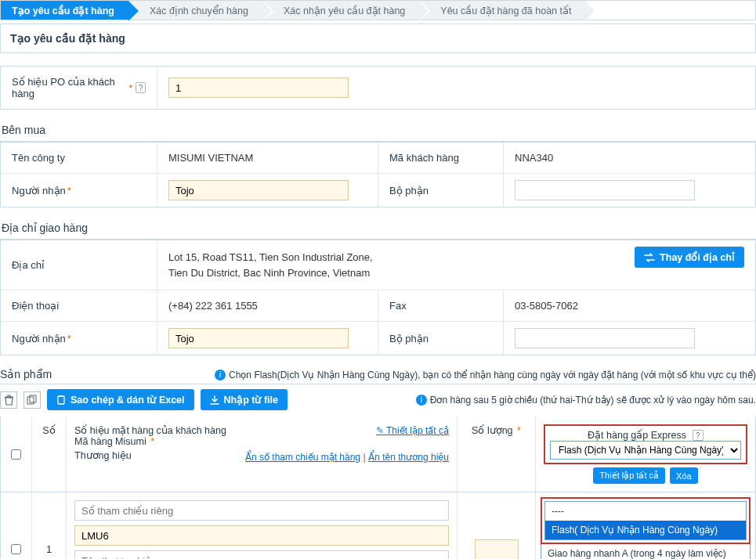 Image resolution: width=756 pixels, height=559 pixels. What do you see at coordinates (49, 454) in the screenshot?
I see `col-no-header: Số` at bounding box center [49, 454].